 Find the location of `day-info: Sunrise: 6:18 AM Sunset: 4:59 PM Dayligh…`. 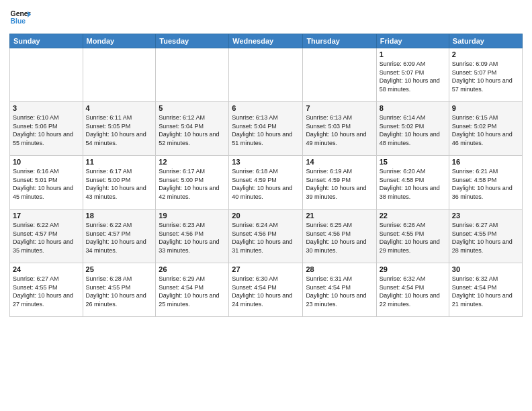

day-info: Sunrise: 6:18 AM Sunset: 4:59 PM Dayligh… is located at coordinates (266, 184).